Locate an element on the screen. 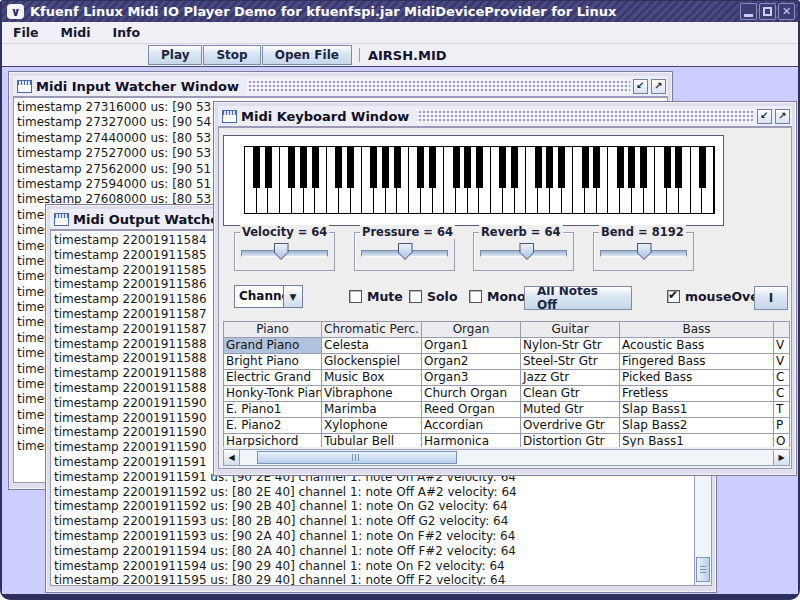 The width and height of the screenshot is (800, 600). table-cell: Xylophone is located at coordinates (372, 426).